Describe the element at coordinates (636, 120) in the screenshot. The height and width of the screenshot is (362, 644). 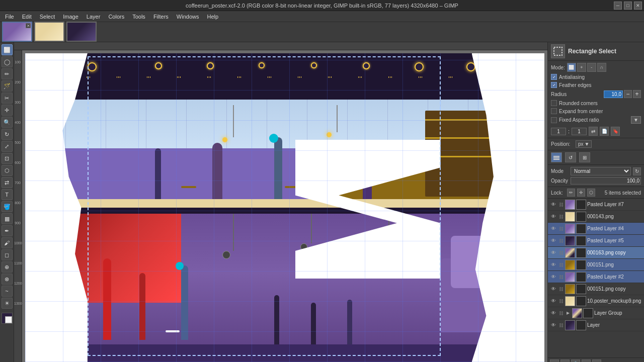
I see `aspect-dropdown: ▼` at that location.